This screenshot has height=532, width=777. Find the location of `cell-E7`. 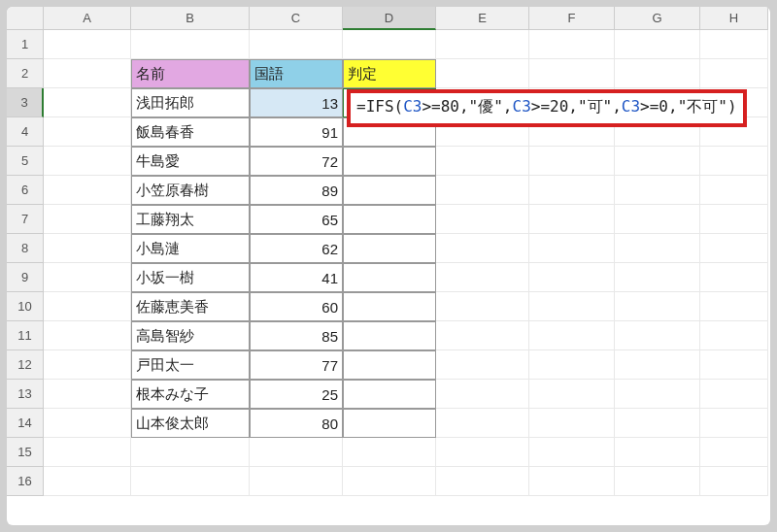

cell-E7 is located at coordinates (483, 219).